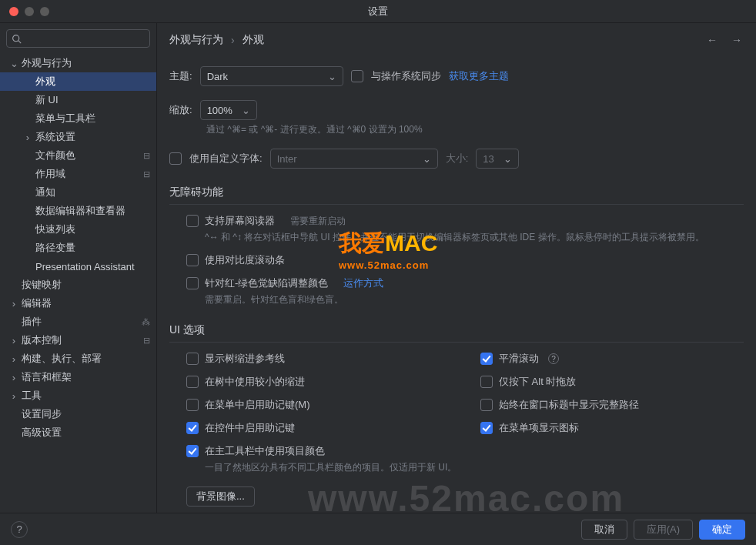 The height and width of the screenshot is (545, 756). Describe the element at coordinates (712, 40) in the screenshot. I see `back-button: ←` at that location.